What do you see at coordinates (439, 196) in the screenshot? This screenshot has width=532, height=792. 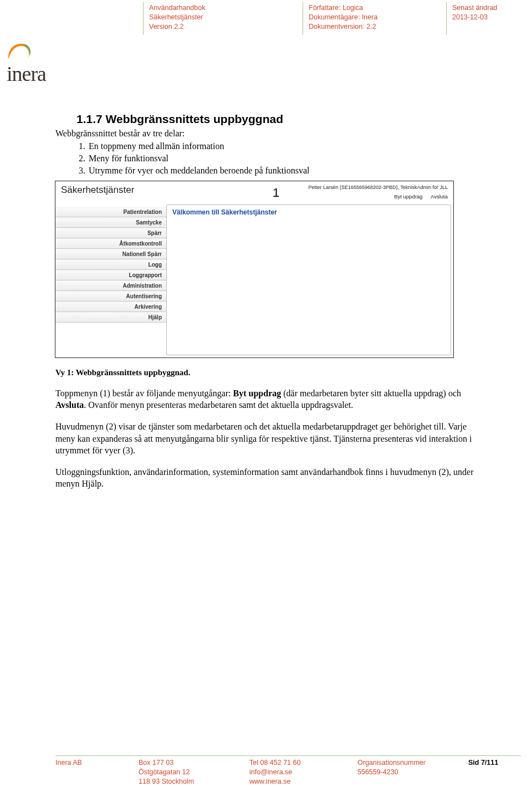 I see `mock-link-avsluta: Avsluta` at bounding box center [439, 196].